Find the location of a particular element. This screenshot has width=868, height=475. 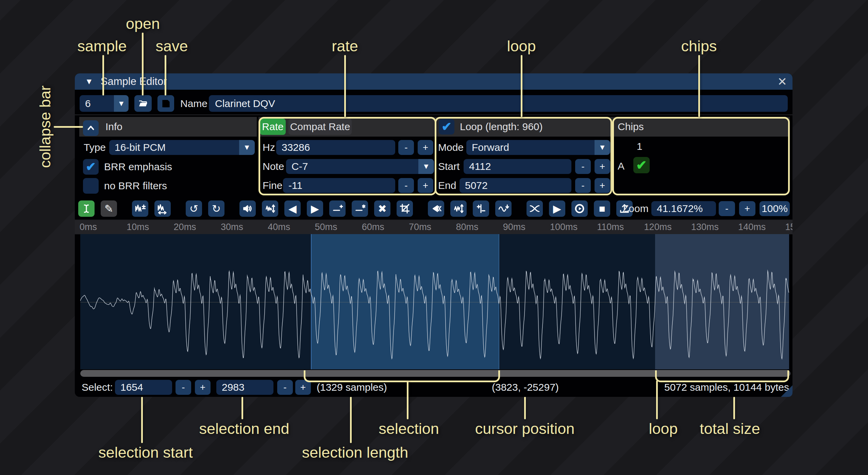

selection-end-input: 2983 is located at coordinates (245, 387).